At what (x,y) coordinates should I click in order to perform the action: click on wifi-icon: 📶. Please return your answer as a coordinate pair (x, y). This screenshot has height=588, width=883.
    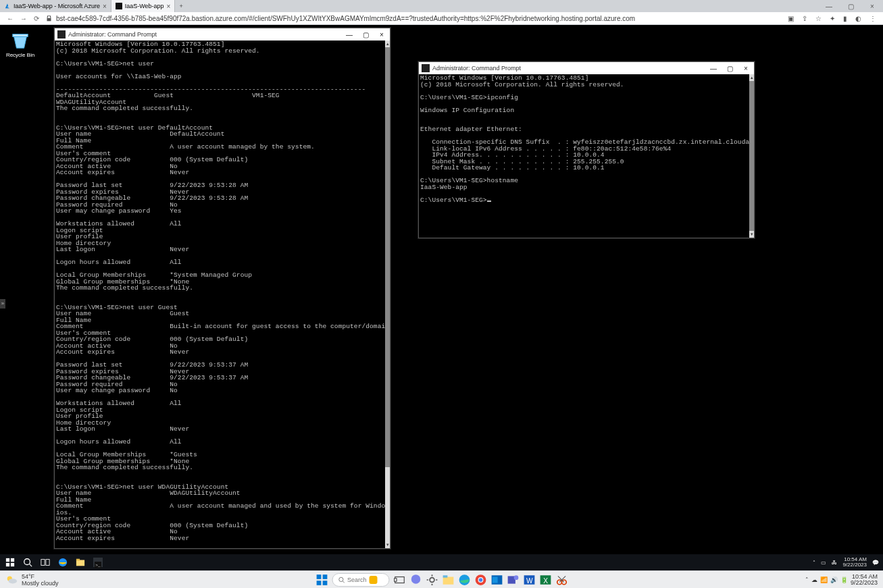
    Looking at the image, I should click on (824, 580).